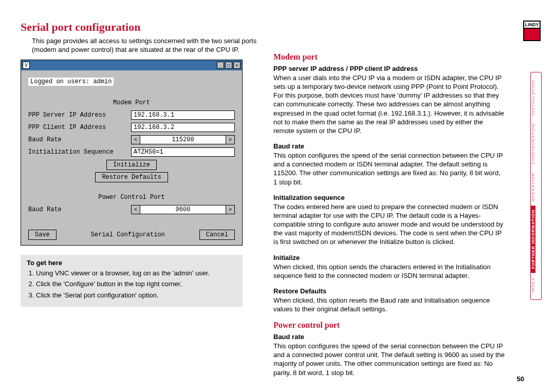  What do you see at coordinates (132, 165) in the screenshot?
I see `initialize-button: Initialize` at bounding box center [132, 165].